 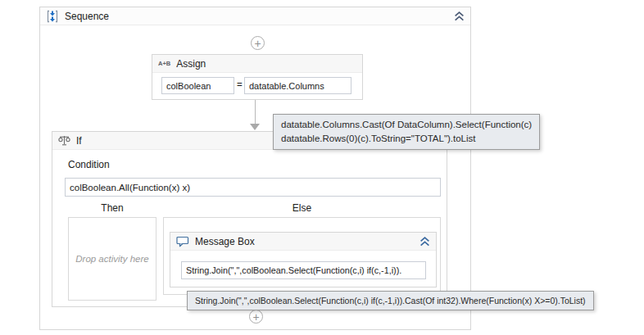 What do you see at coordinates (406, 124) in the screenshot?
I see `tooltip-line-1: datatable.Columns.Cast(Of DataColumn).Se…` at bounding box center [406, 124].